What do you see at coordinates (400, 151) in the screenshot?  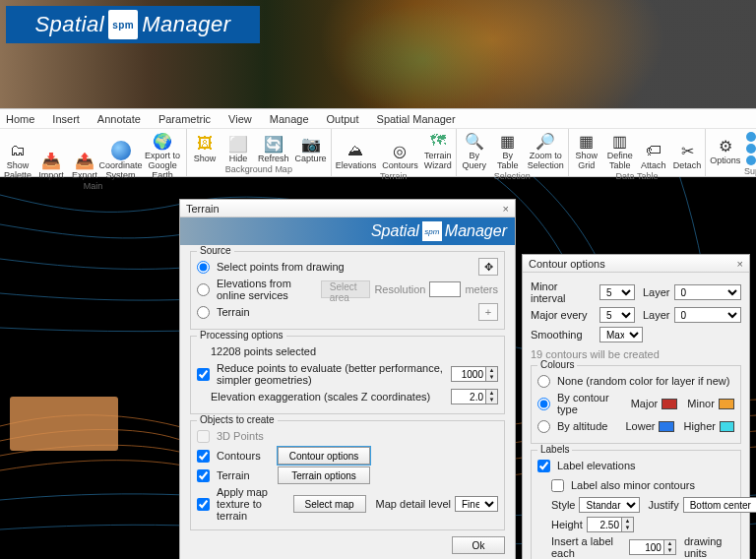 I see `contours-button: ◎Contours` at bounding box center [400, 151].